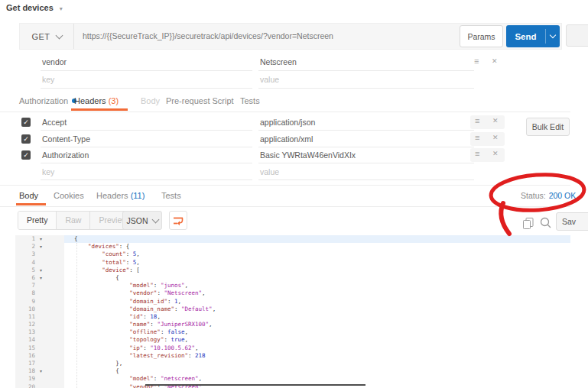  What do you see at coordinates (534, 196) in the screenshot?
I see `status-label: Status:` at bounding box center [534, 196].